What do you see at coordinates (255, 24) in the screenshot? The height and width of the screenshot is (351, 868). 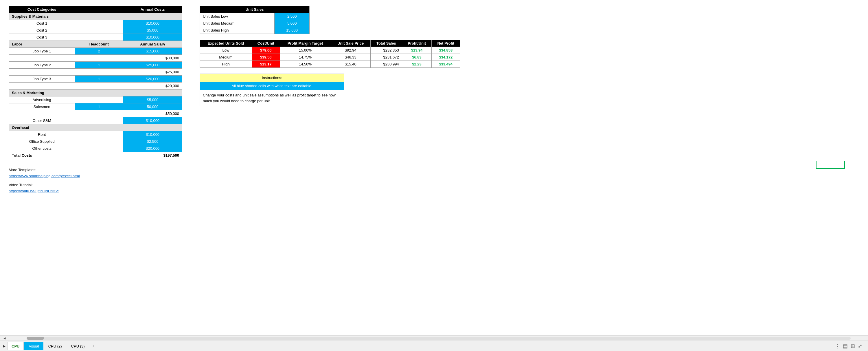 I see `unit-sales-medium-row: Unit Sales Medium 5,000` at bounding box center [255, 24].